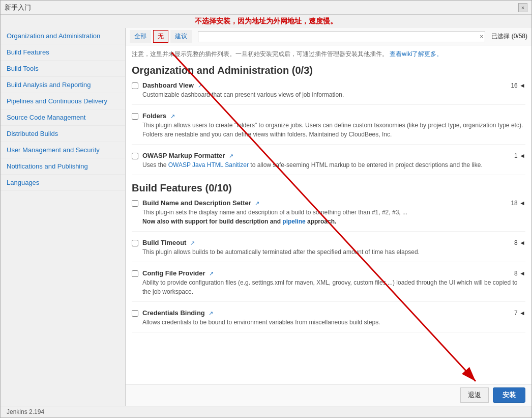  What do you see at coordinates (334, 287) in the screenshot?
I see `plugin-config-file-provider-desc: Ability to provide configuration files (…` at bounding box center [334, 287].